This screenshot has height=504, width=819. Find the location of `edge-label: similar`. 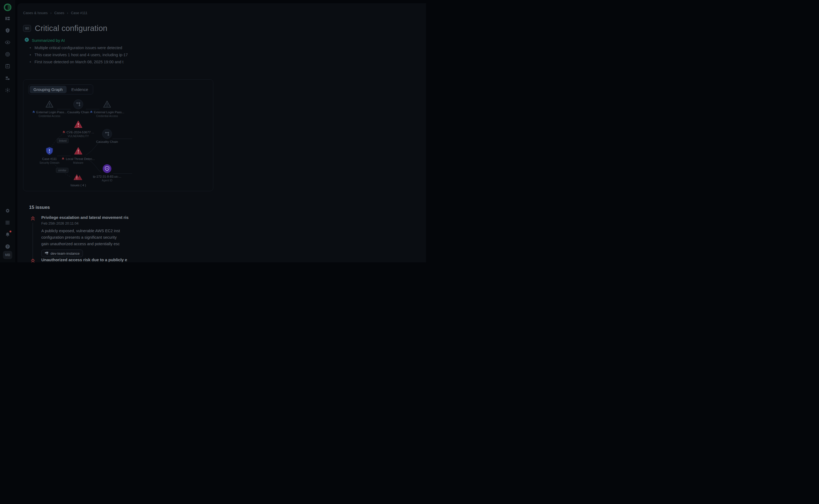

edge-label: similar is located at coordinates (62, 170).